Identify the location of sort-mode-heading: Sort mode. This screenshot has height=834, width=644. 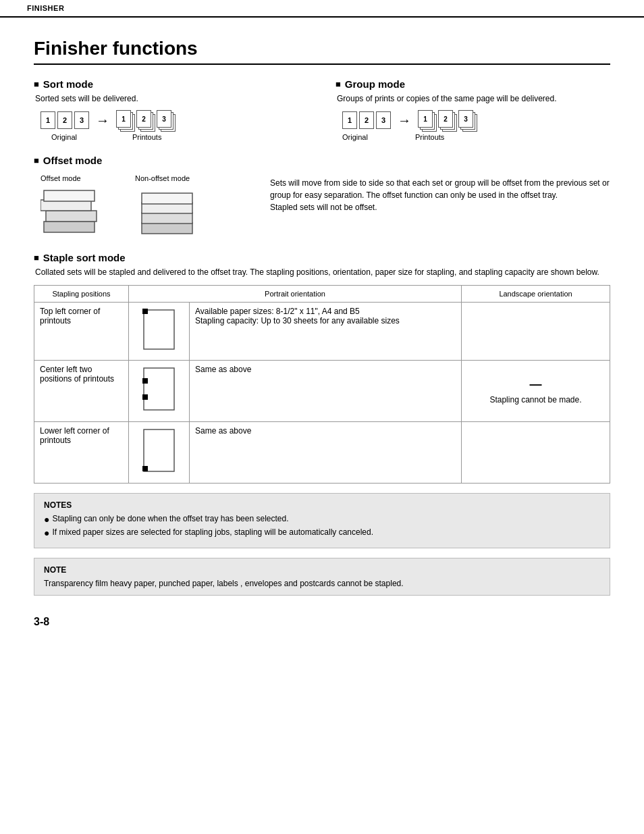
(171, 84).